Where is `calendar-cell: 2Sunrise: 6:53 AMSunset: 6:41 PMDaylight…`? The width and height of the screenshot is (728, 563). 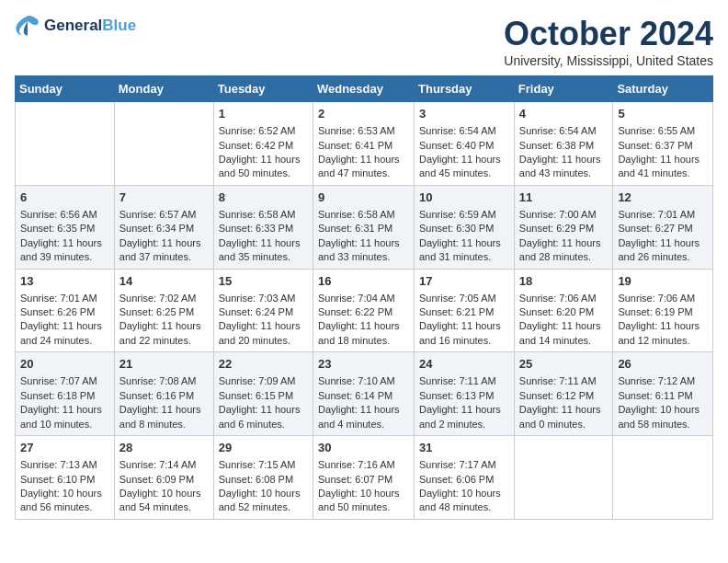
calendar-cell: 2Sunrise: 6:53 AMSunset: 6:41 PMDaylight… is located at coordinates (363, 144).